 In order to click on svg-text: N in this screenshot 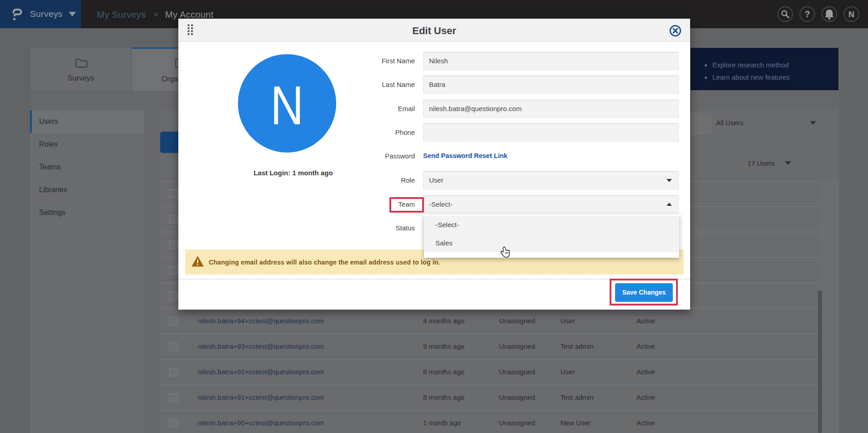, I will do `click(852, 15)`.